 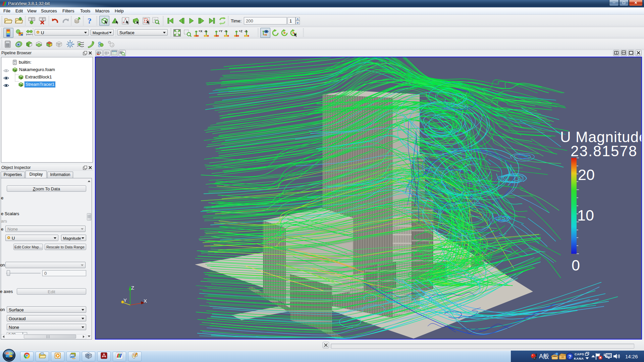 I want to click on svg-text: +Y, so click(x=221, y=31).